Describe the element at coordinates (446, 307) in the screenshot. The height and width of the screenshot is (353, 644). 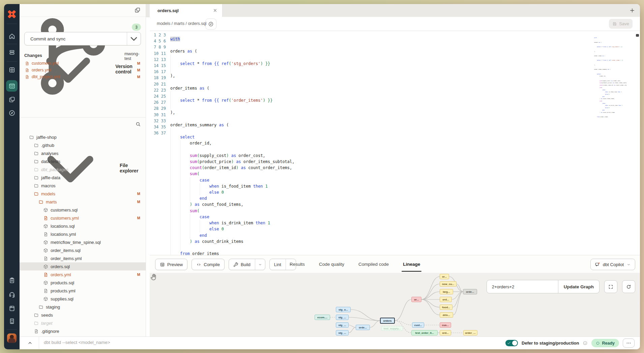
I see `lineage-node-y5: food...` at that location.